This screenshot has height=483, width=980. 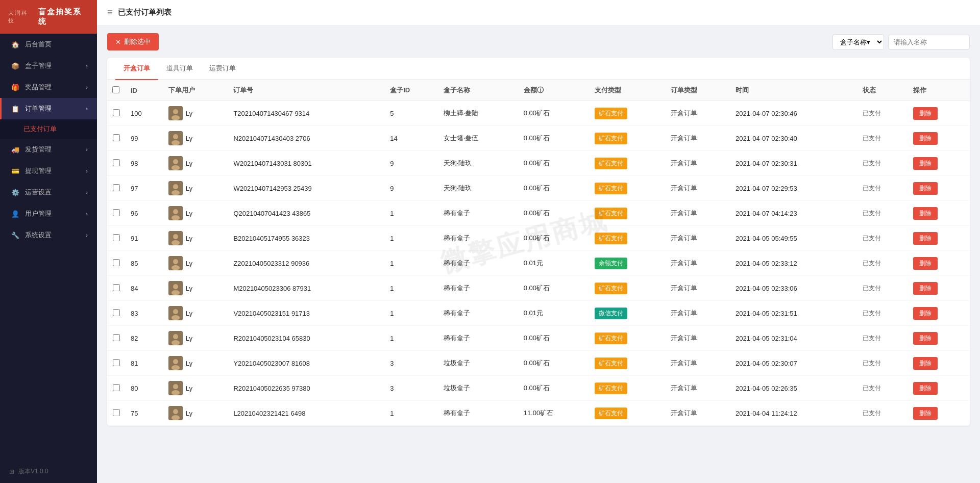 I want to click on sidebar-item-order: 📋 订单管理 ›, so click(x=48, y=109).